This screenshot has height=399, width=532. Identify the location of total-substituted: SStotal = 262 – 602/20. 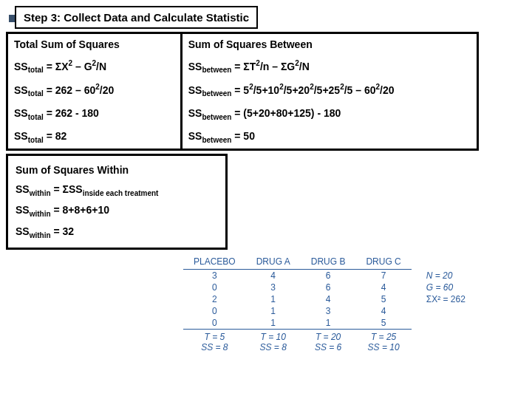
(95, 90).